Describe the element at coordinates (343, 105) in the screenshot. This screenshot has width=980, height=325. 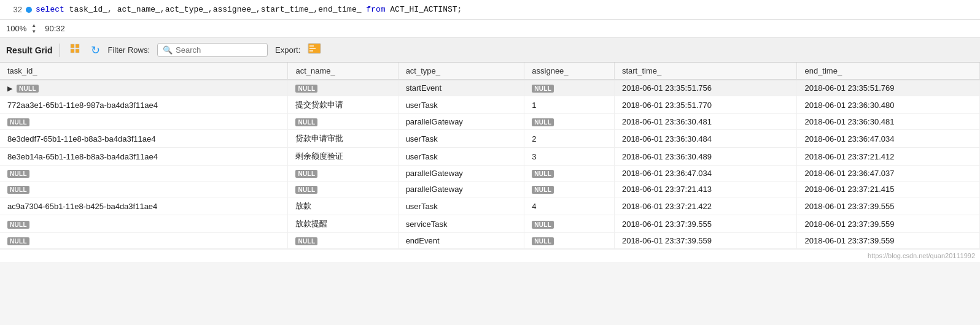
I see `table-cell: 提交贷款申请` at that location.